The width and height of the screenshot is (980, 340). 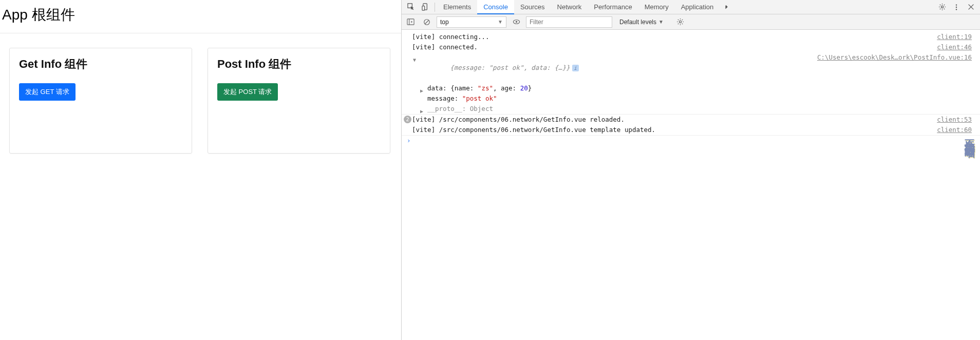 I want to click on toggle-sidebar-icon, so click(x=410, y=22).